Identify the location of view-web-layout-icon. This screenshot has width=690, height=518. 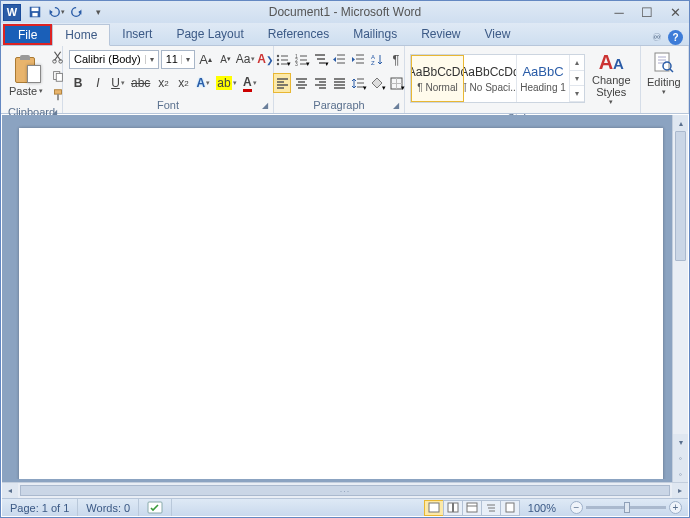
(472, 508).